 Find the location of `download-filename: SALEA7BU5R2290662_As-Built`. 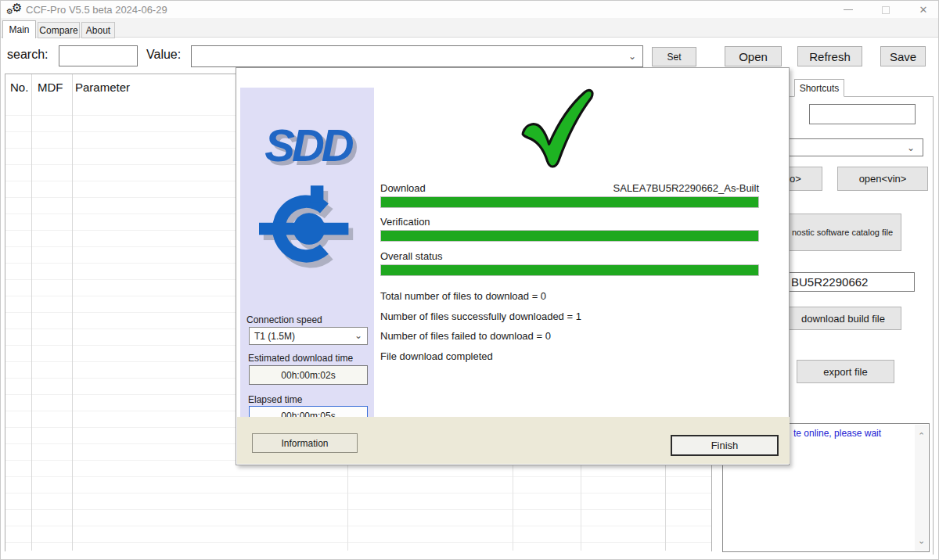

download-filename: SALEA7BU5R2290662_As-Built is located at coordinates (676, 188).